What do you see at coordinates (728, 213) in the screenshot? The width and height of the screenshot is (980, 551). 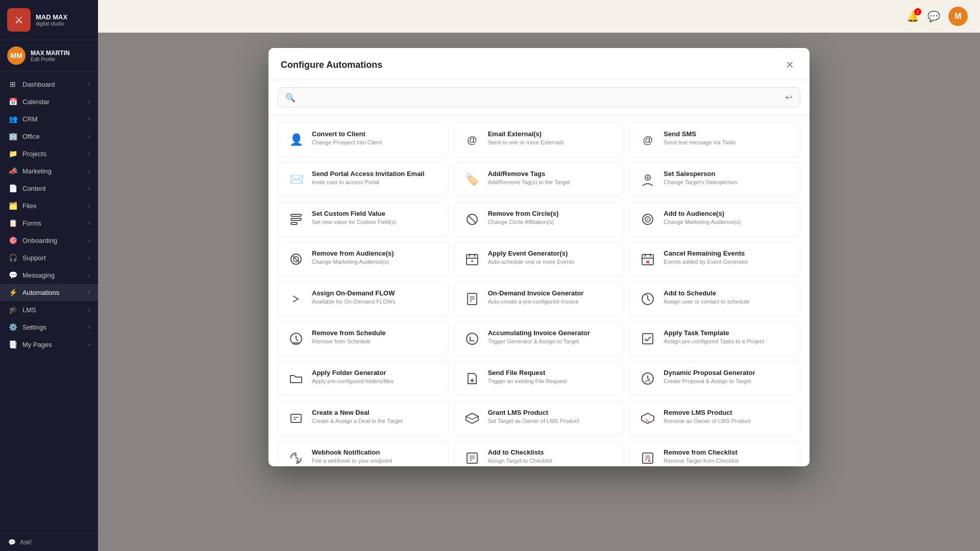 I see `add-to-audiences-title: Add to Audience(s)` at bounding box center [728, 213].